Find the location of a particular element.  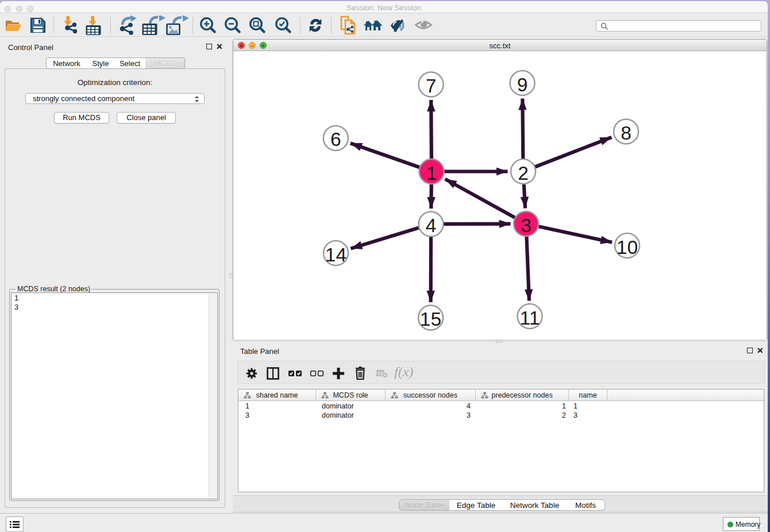

svg-text: 2 is located at coordinates (523, 174).